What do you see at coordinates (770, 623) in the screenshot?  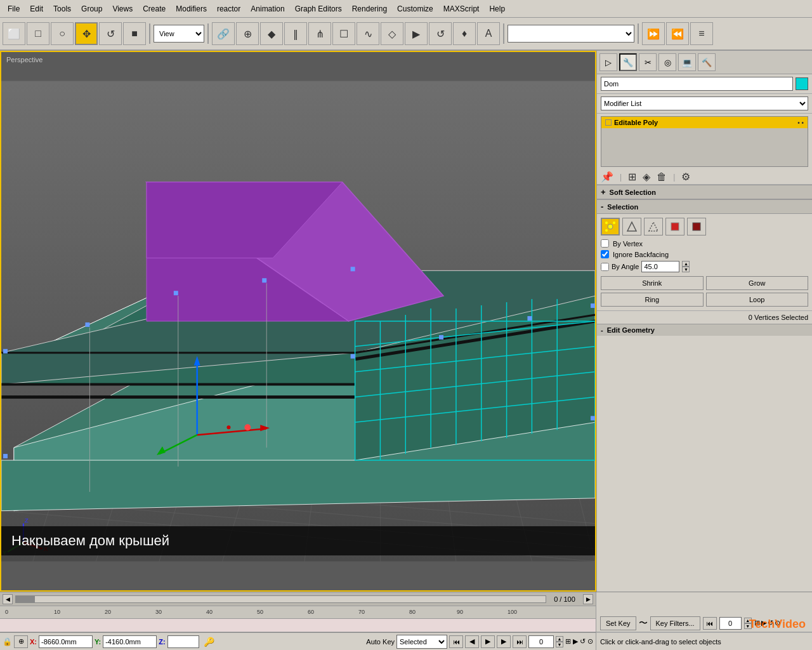 I see `mini-pb-3: ↺` at bounding box center [770, 623].